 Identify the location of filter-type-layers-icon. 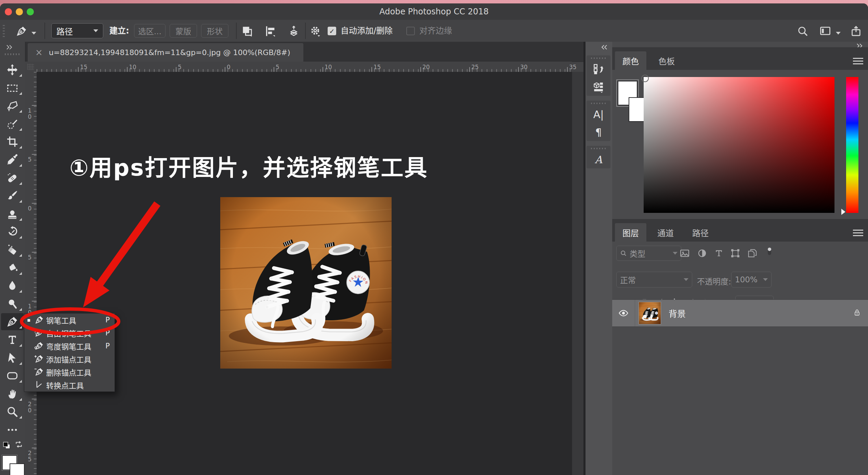
(719, 253).